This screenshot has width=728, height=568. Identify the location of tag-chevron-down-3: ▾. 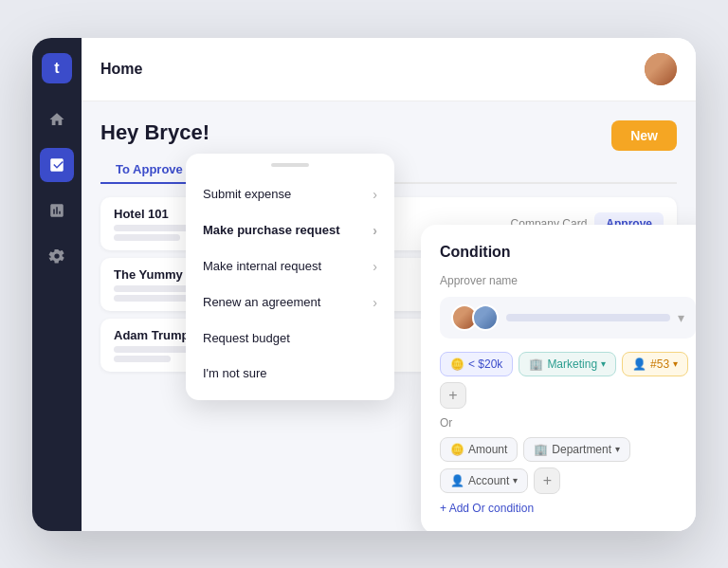
(516, 480).